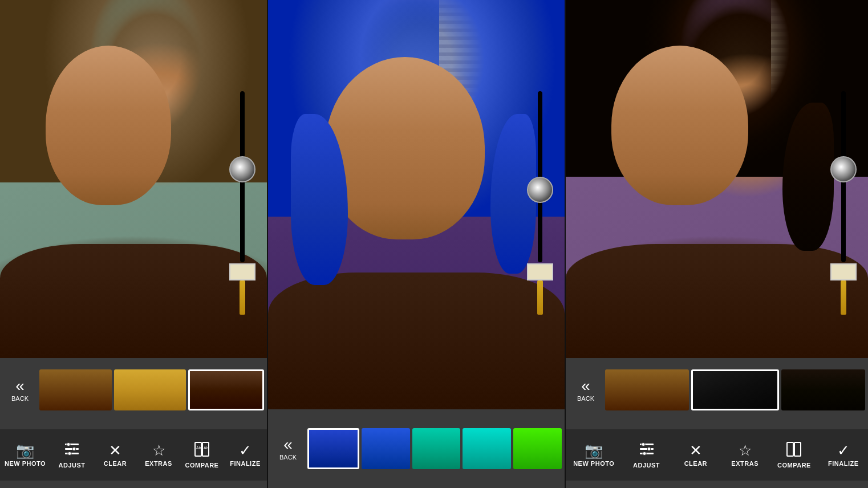 The height and width of the screenshot is (488, 868). Describe the element at coordinates (540, 298) in the screenshot. I see `slider-handle-center` at that location.